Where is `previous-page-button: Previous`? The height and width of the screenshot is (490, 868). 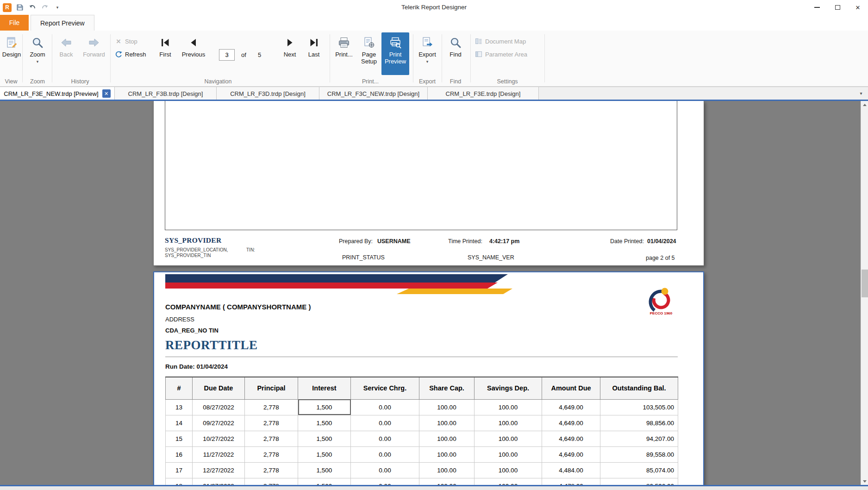
previous-page-button: Previous is located at coordinates (194, 54).